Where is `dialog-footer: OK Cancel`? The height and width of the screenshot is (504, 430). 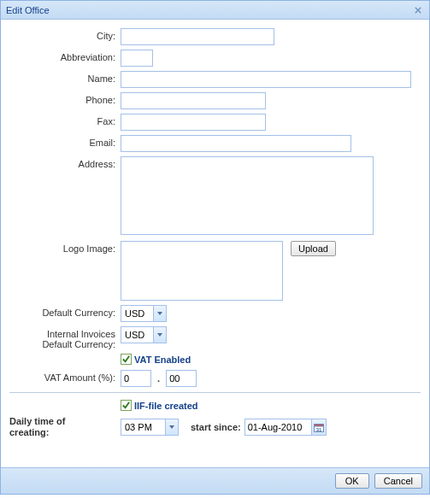 dialog-footer: OK Cancel is located at coordinates (215, 480).